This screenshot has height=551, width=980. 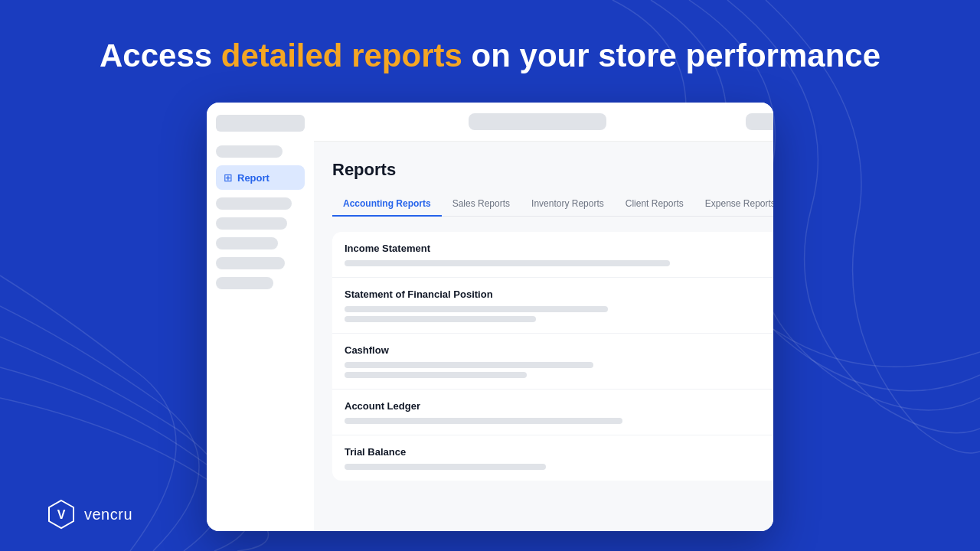 What do you see at coordinates (559, 248) in the screenshot?
I see `income-statement-title: Income Statement` at bounding box center [559, 248].